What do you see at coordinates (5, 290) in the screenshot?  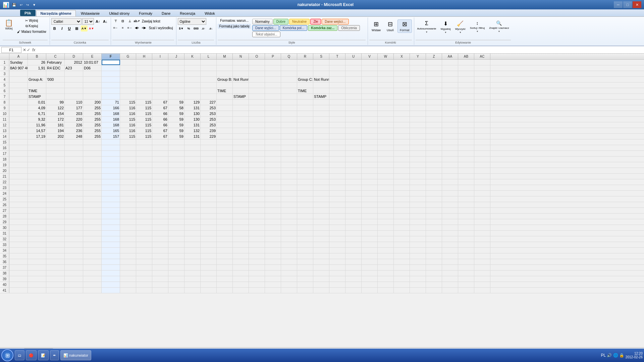 I see `row-header-41: 41` at bounding box center [5, 290].